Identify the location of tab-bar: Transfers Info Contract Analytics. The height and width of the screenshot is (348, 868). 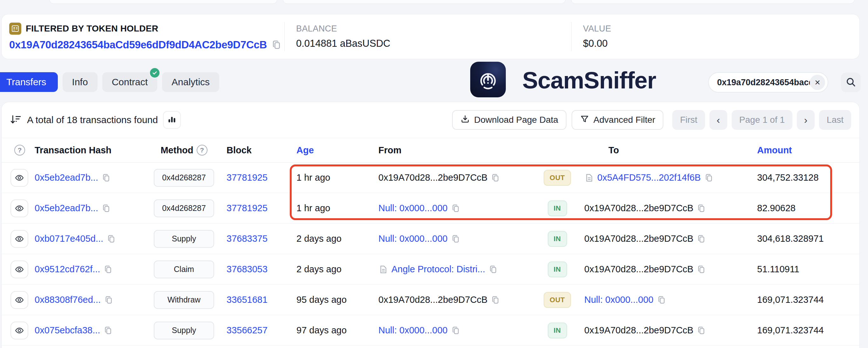
(110, 82).